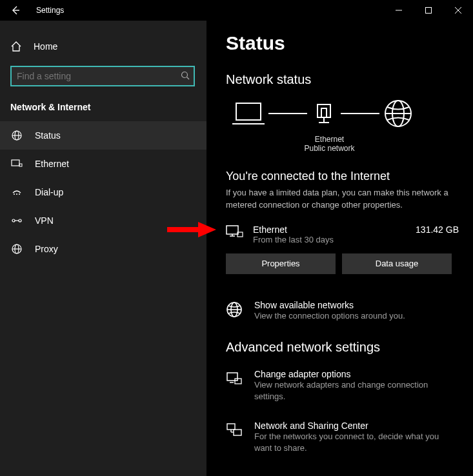  What do you see at coordinates (342, 114) in the screenshot?
I see `network-diagram` at bounding box center [342, 114].